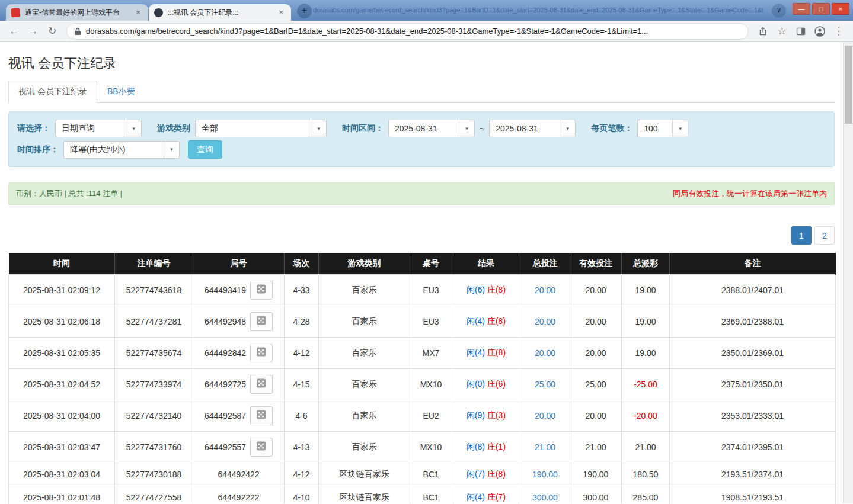 The height and width of the screenshot is (504, 853). Describe the element at coordinates (365, 495) in the screenshot. I see `cell-game-type: 区块链百家乐` at that location.